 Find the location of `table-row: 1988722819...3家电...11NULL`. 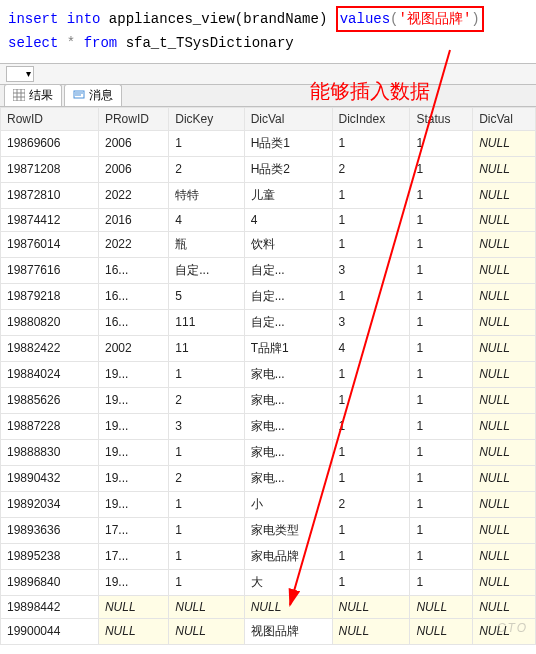

table-row: 1988722819...3家电...11NULL is located at coordinates (268, 426).